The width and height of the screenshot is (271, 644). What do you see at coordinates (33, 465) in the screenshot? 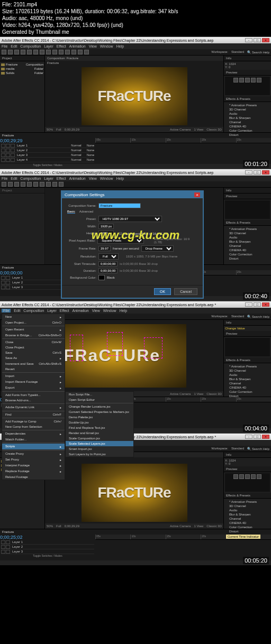
I see `menu-item: Interpret Footage▸` at bounding box center [33, 465].